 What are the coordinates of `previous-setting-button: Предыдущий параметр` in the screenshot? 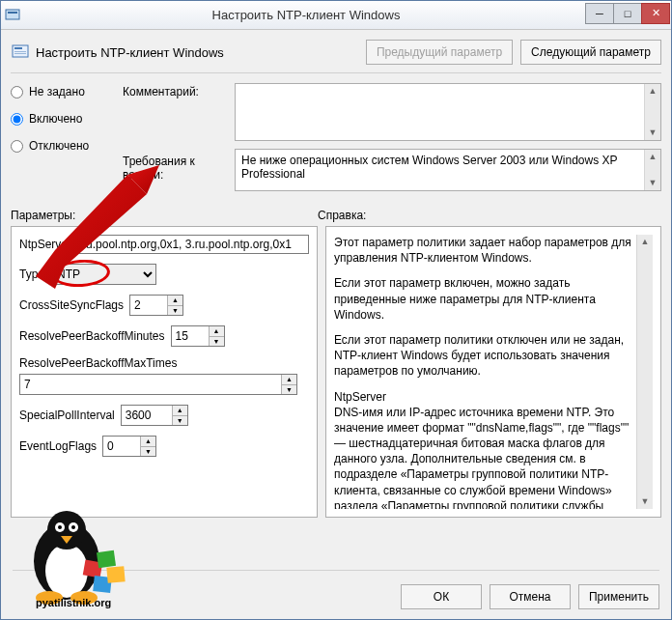 It's located at (439, 52).